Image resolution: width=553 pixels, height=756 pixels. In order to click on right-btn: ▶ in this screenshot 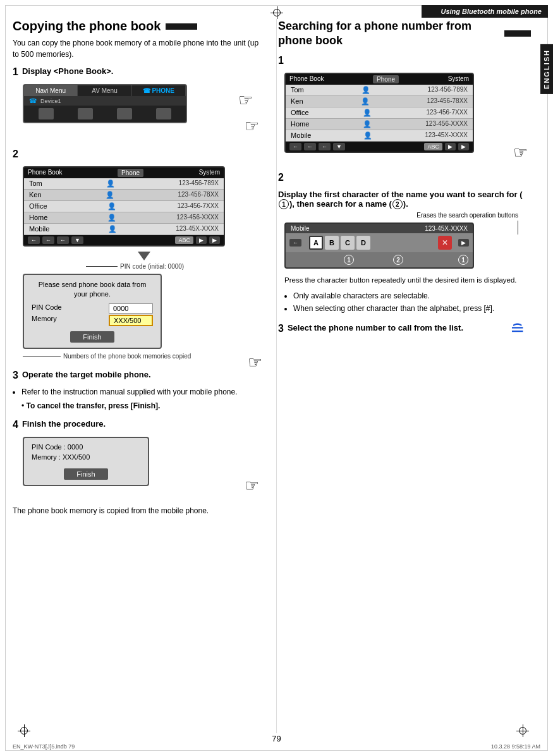, I will do `click(464, 243)`.